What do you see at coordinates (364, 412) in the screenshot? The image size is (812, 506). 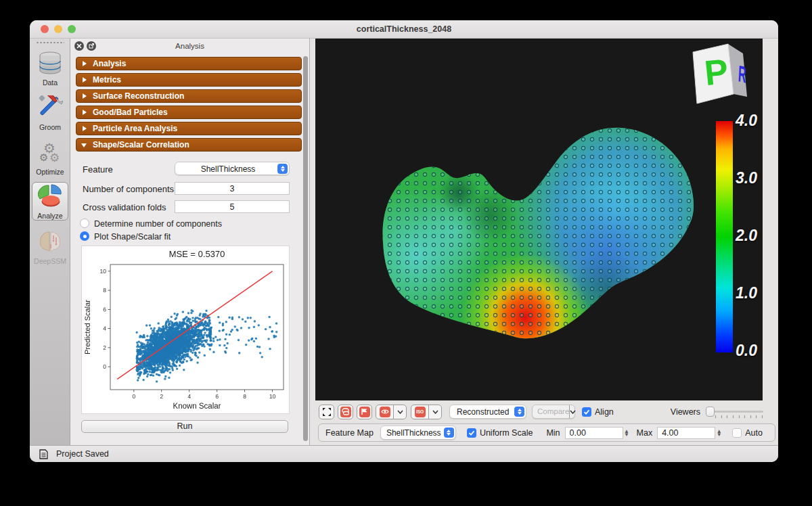 I see `surface-toggle-button` at bounding box center [364, 412].